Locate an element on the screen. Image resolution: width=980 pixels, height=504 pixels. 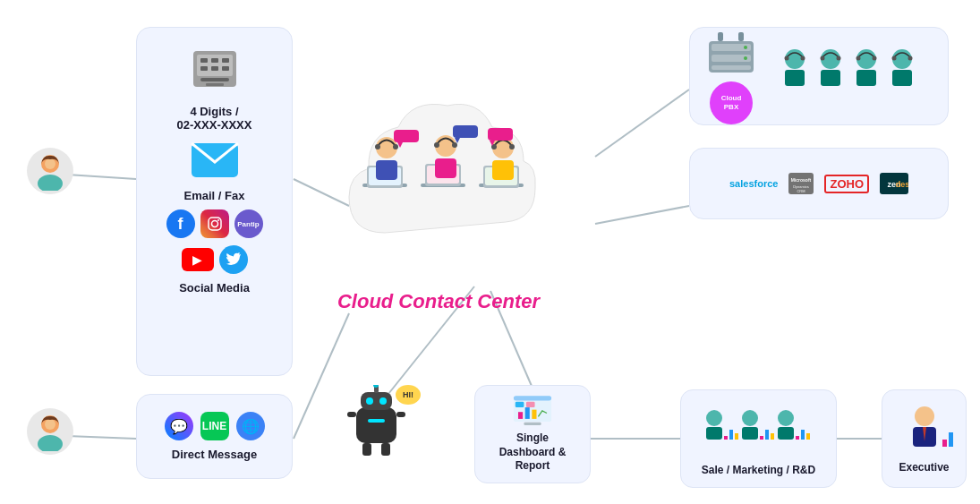
instagram-icon is located at coordinates (215, 224).